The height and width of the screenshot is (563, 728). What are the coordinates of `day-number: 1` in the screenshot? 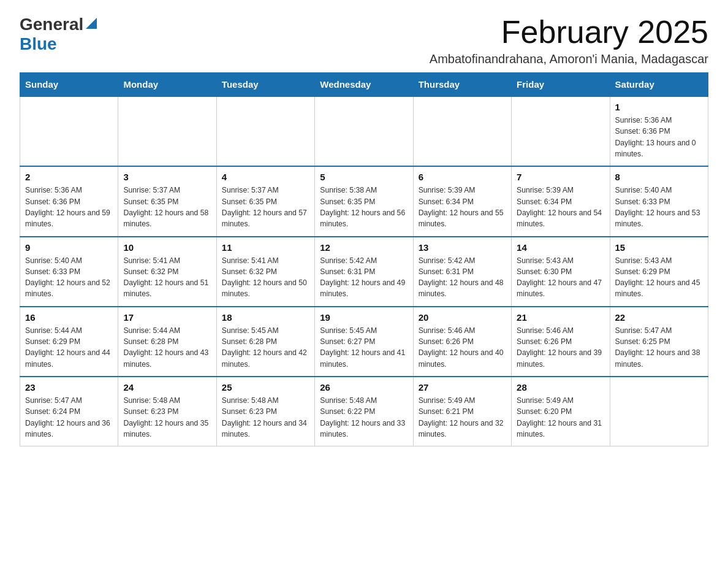 It's located at (659, 107).